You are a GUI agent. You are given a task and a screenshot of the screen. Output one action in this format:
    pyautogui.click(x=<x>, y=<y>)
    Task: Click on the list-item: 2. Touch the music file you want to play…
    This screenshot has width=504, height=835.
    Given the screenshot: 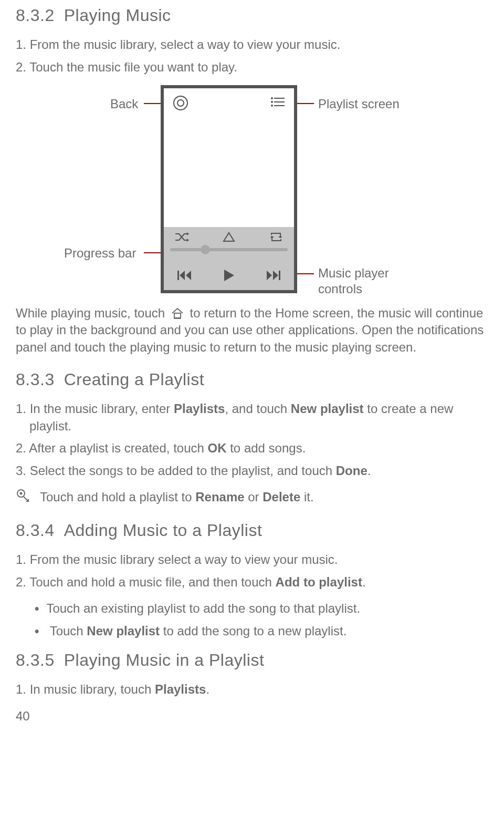 What is the action you would take?
    pyautogui.click(x=252, y=67)
    